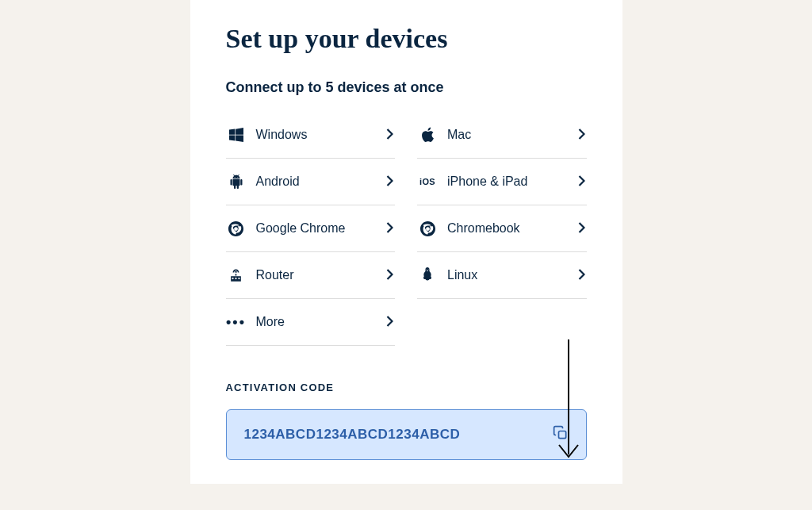 Image resolution: width=812 pixels, height=510 pixels. What do you see at coordinates (512, 275) in the screenshot?
I see `device-label: Linux` at bounding box center [512, 275].